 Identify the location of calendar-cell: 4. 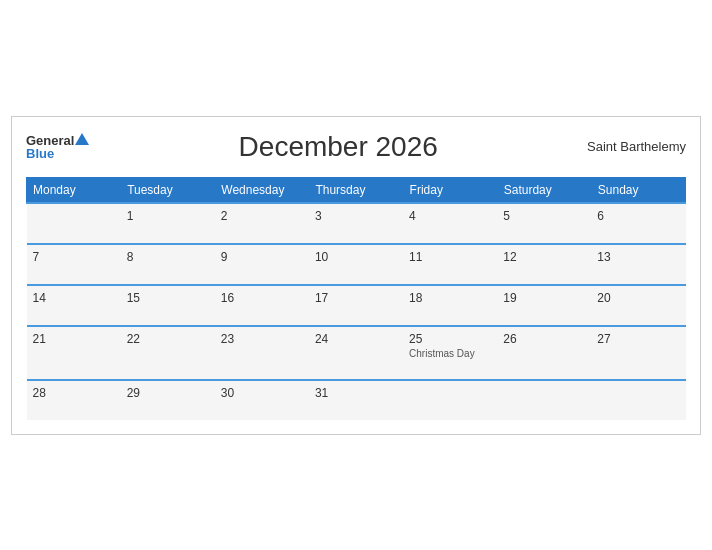
(450, 224).